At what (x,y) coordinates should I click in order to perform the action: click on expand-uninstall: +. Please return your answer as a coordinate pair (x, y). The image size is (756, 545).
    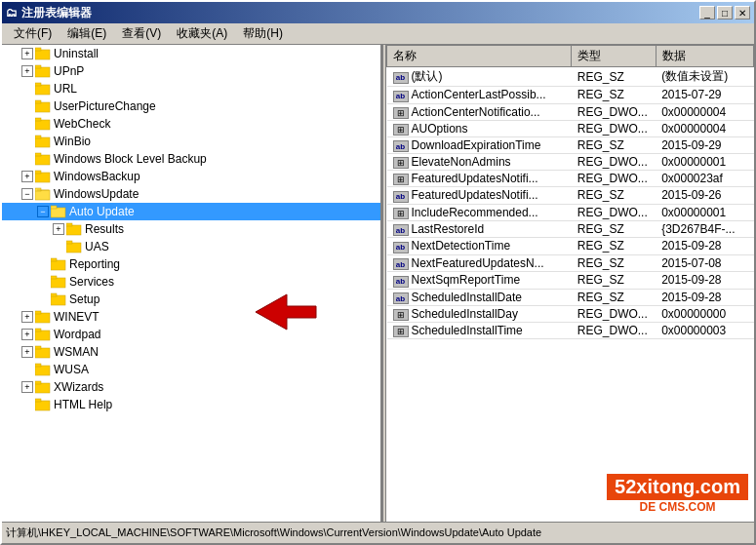
    Looking at the image, I should click on (27, 54).